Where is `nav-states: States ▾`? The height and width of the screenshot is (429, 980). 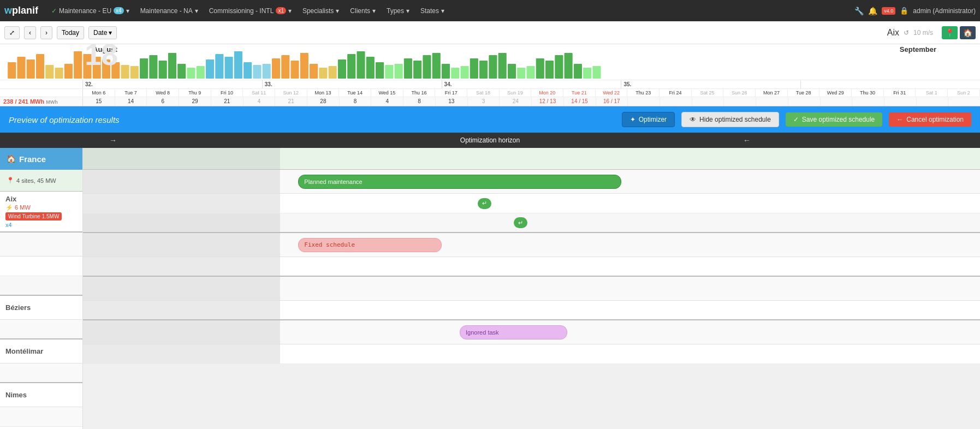 nav-states: States ▾ is located at coordinates (432, 11).